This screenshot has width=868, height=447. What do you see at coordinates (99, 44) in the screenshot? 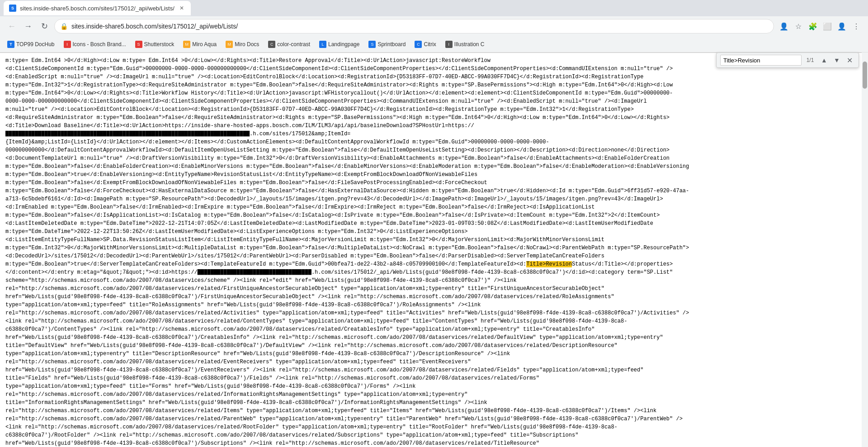
I see `bookmark-label-bosch: Icons - Bosch Brand...` at bounding box center [99, 44].